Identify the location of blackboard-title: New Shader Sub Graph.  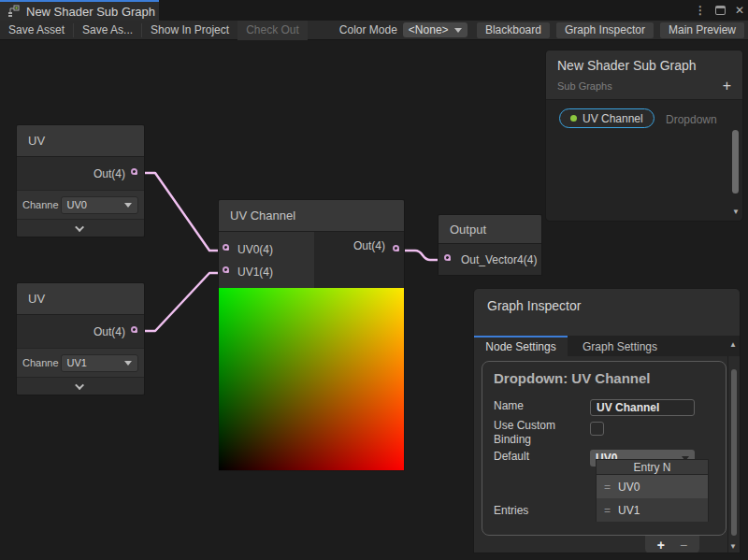
(644, 65).